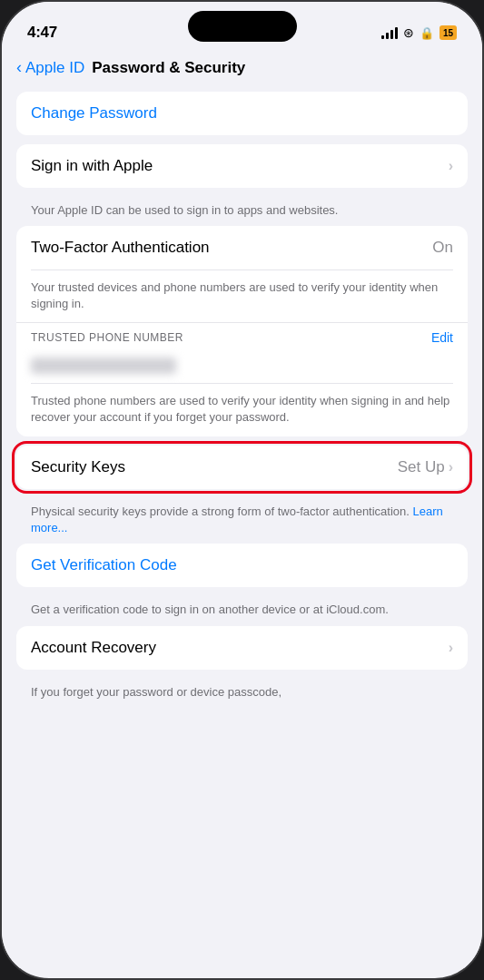 The height and width of the screenshot is (980, 484). What do you see at coordinates (169, 68) in the screenshot?
I see `page-title: Password & Security` at bounding box center [169, 68].